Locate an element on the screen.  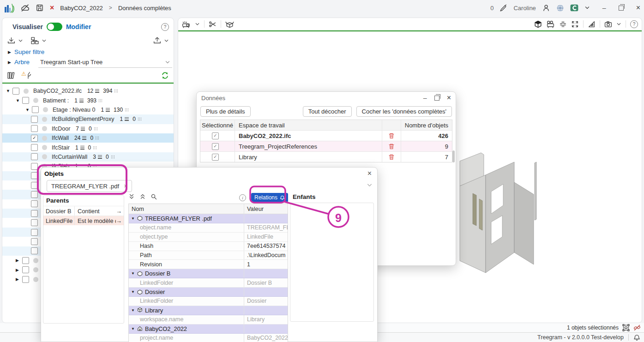
property-row: workspace.name Library is located at coordinates (208, 320).